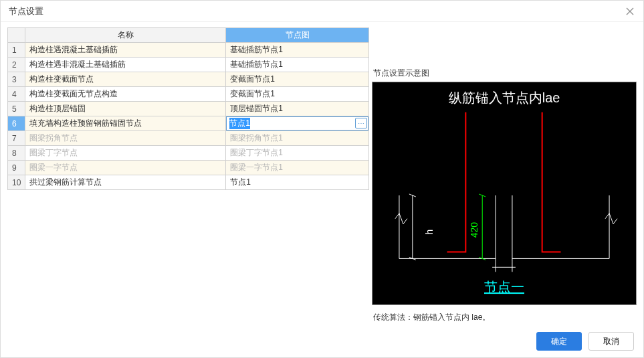  Describe the element at coordinates (429, 232) in the screenshot. I see `diagram-h-label: h` at that location.